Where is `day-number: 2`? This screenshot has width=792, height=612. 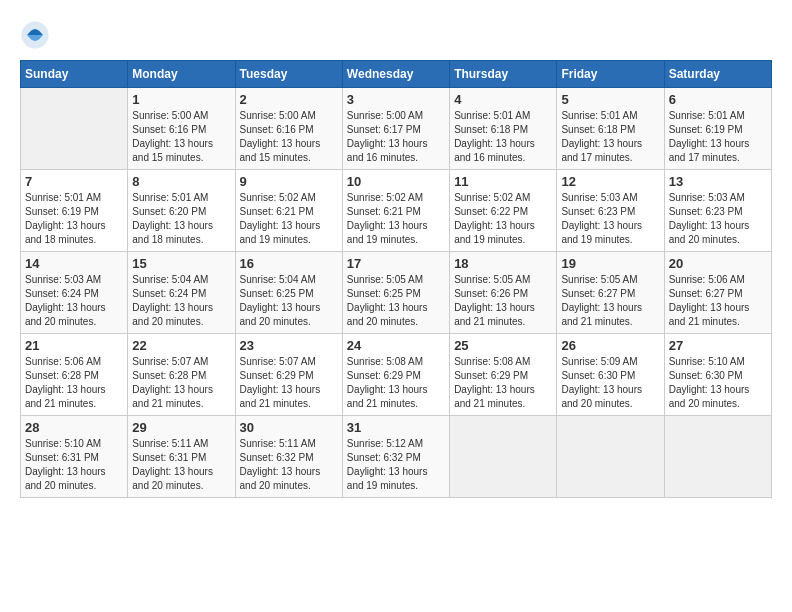
day-number: 2 is located at coordinates (289, 100).